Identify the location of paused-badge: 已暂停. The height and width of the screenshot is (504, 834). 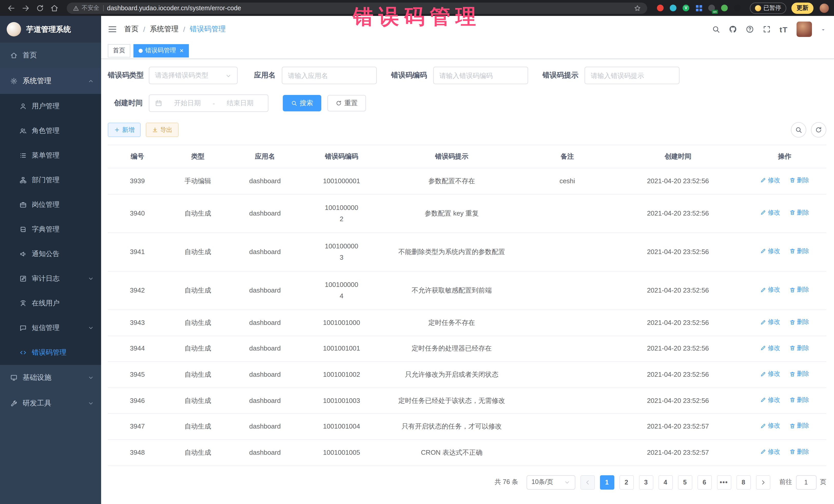
(768, 8).